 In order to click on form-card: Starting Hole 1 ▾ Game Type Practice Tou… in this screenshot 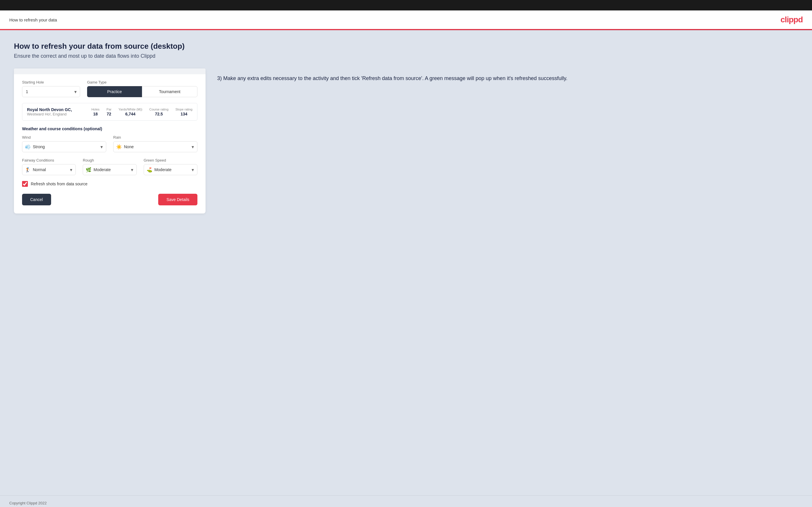, I will do `click(110, 141)`.